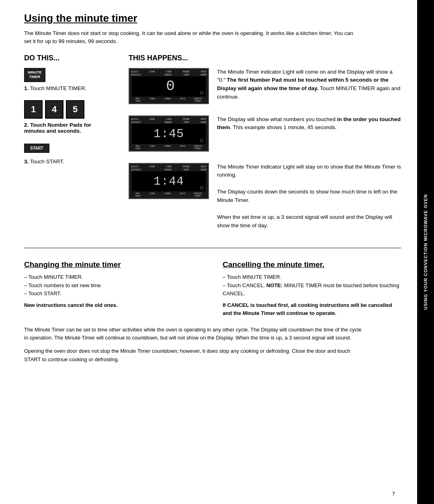  Describe the element at coordinates (113, 286) in the screenshot. I see `changing-step-2: Touch numbers to set new time.` at that location.